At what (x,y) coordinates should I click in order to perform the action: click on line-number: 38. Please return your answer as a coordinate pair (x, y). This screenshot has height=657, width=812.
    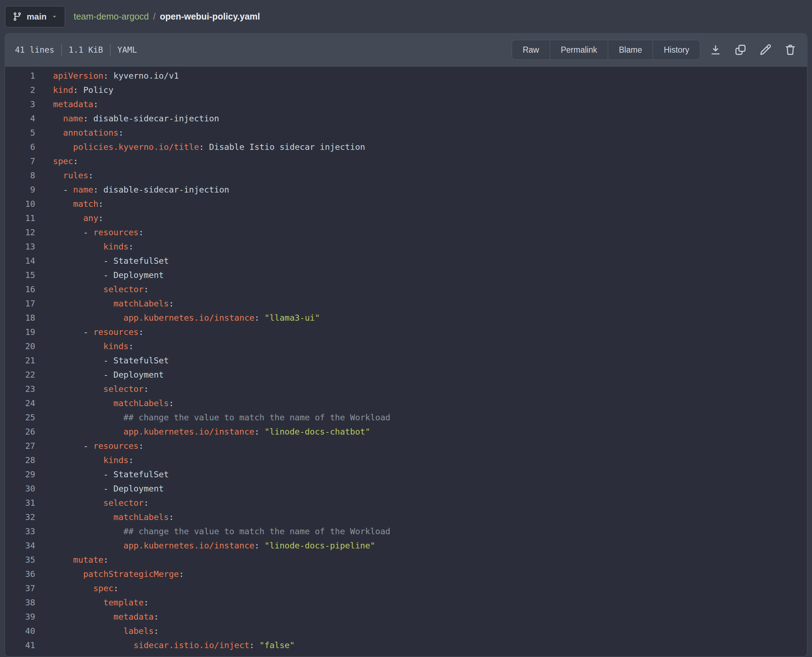
    Looking at the image, I should click on (20, 603).